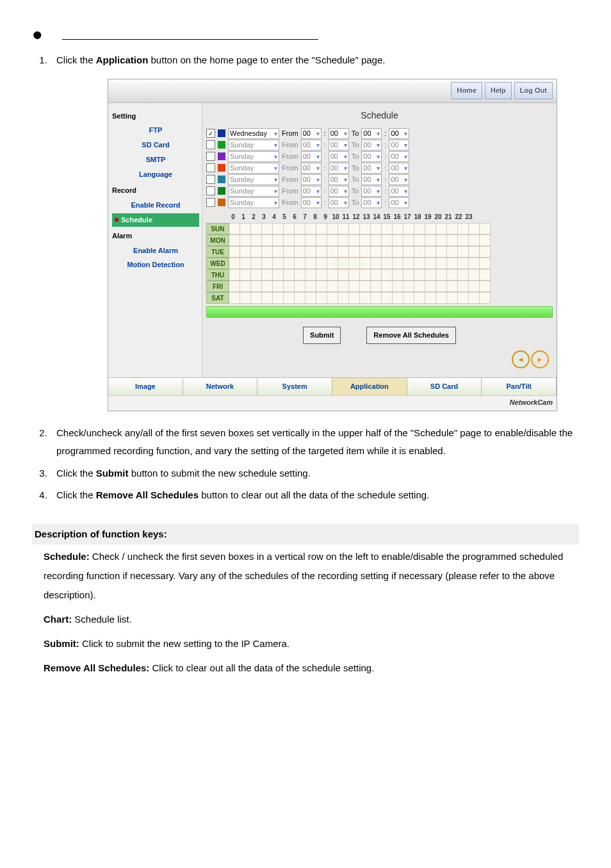 The height and width of the screenshot is (868, 611). Describe the element at coordinates (521, 359) in the screenshot. I see `arrow-left-icon: ◄` at that location.